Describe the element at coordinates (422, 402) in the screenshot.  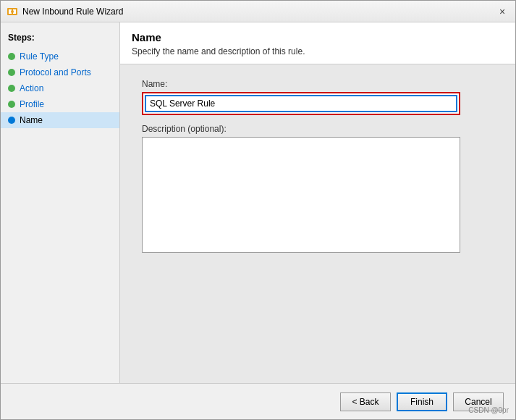
I see `finish-button: Finish` at that location.